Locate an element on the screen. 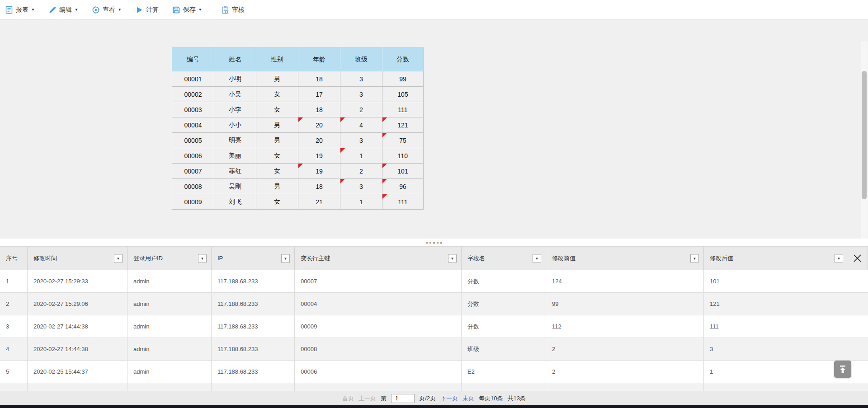 This screenshot has width=868, height=408. edit-menu-button: 编辑 ▼ is located at coordinates (63, 10).